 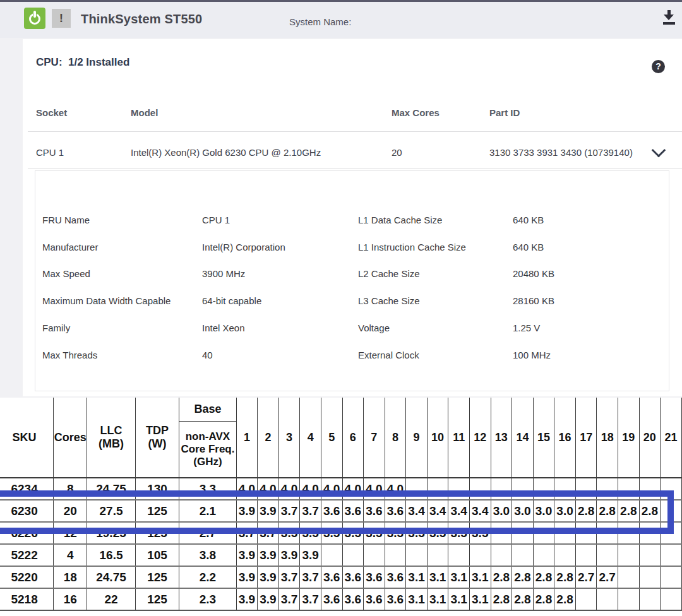 What do you see at coordinates (456, 288) in the screenshot?
I see `details-right-column: L1 Data Cache Size 640 KB L1 Instruction…` at bounding box center [456, 288].